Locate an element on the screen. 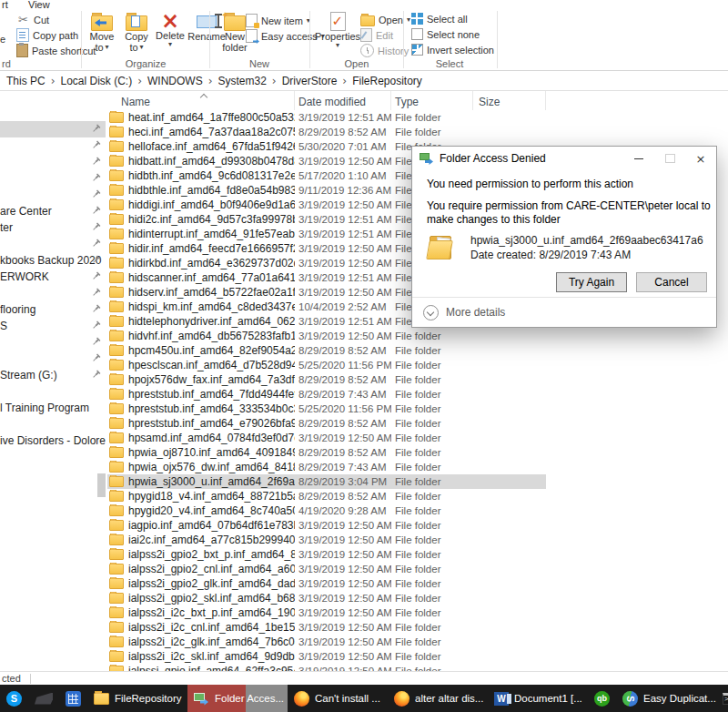 The width and height of the screenshot is (728, 712). file-row: hpreststub.inf_amd64_e79026bfa912bffc8/2… is located at coordinates (327, 423).